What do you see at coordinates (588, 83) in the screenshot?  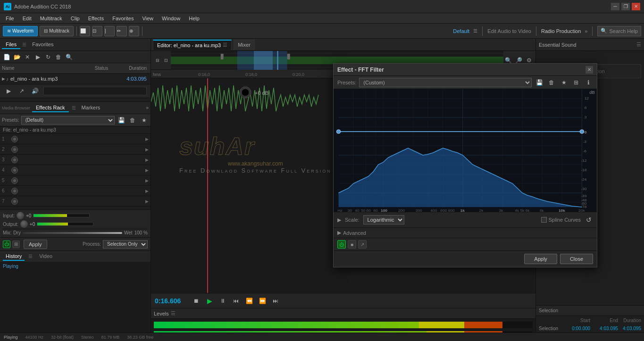 I see `fft-info-icon: ℹ` at bounding box center [588, 83].